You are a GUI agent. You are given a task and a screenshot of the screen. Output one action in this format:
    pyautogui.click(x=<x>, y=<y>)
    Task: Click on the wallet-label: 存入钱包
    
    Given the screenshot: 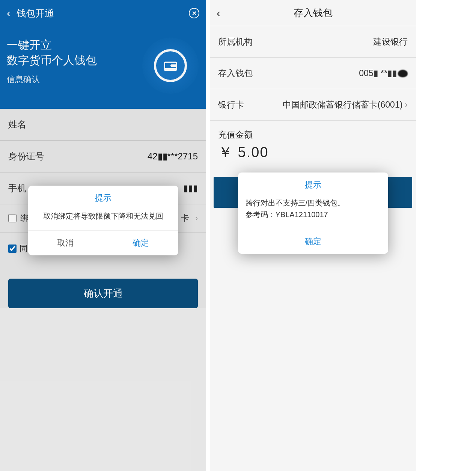 What is the action you would take?
    pyautogui.click(x=235, y=74)
    